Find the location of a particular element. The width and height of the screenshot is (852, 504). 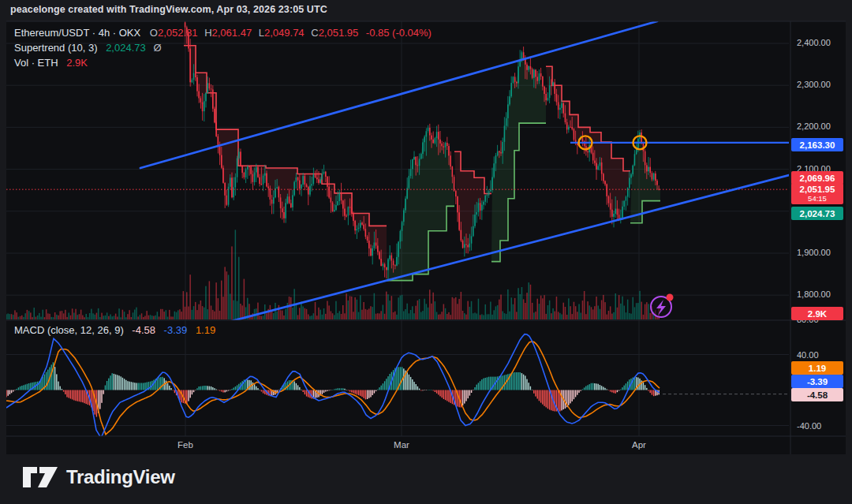

symbol-legend-row: Ethereum/USDT · 4h · OKX O2,052.81 H2,06… is located at coordinates (222, 33).